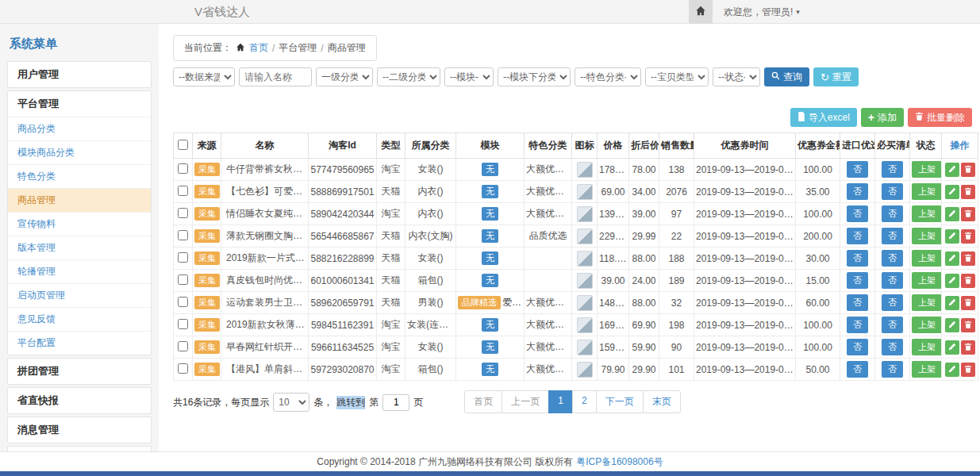 This screenshot has width=980, height=476. Describe the element at coordinates (762, 13) in the screenshot. I see `user-menu: 欢迎您，管理员! ▾` at that location.